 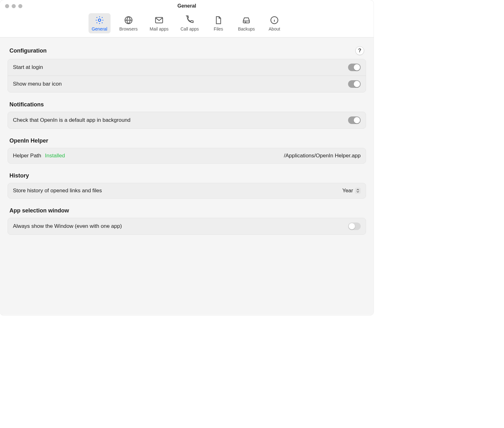 I want to click on toolbar-label: Backups, so click(x=246, y=29).